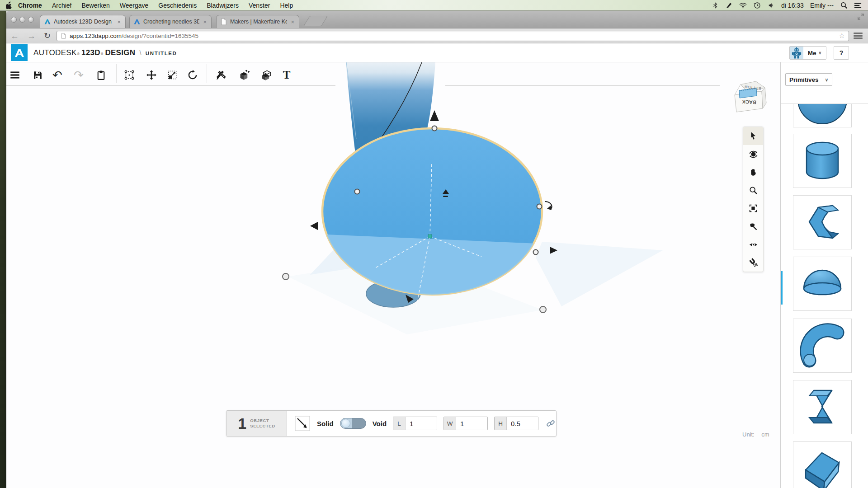 This screenshot has height=488, width=868. Describe the element at coordinates (177, 5) in the screenshot. I see `menu-item-geschiedenis: Geschiedenis` at that location.